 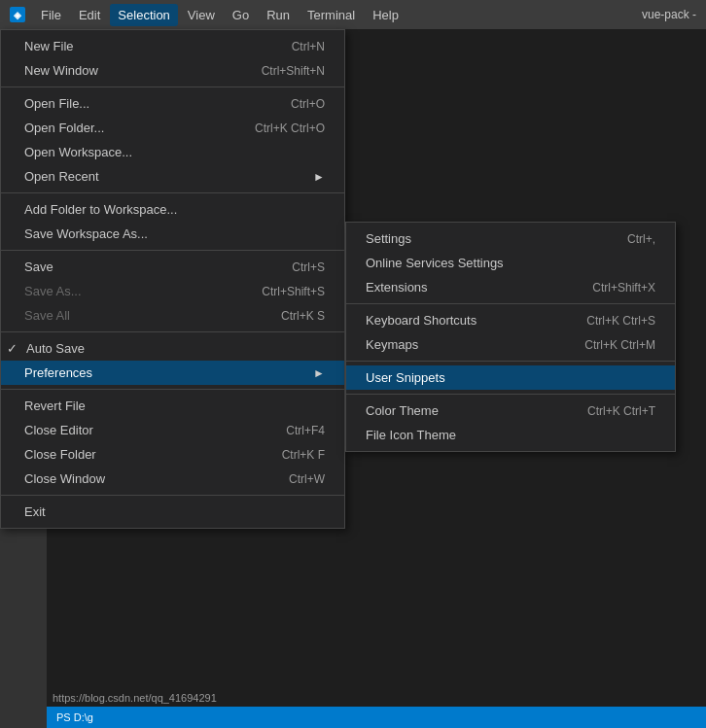 I want to click on window-title: vue-pack -, so click(x=669, y=15).